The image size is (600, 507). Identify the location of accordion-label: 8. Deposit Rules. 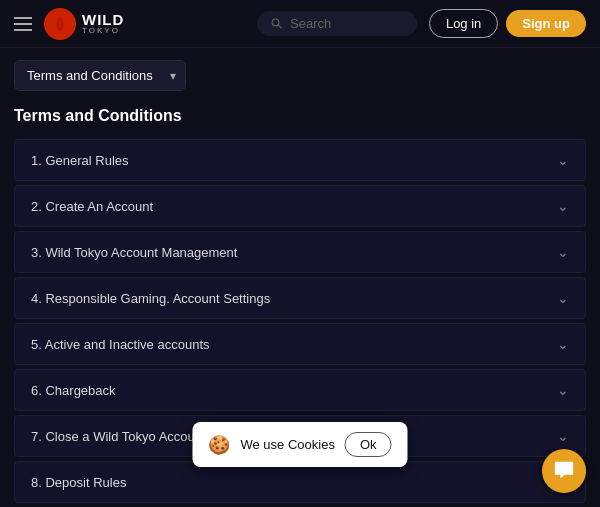
(78, 482).